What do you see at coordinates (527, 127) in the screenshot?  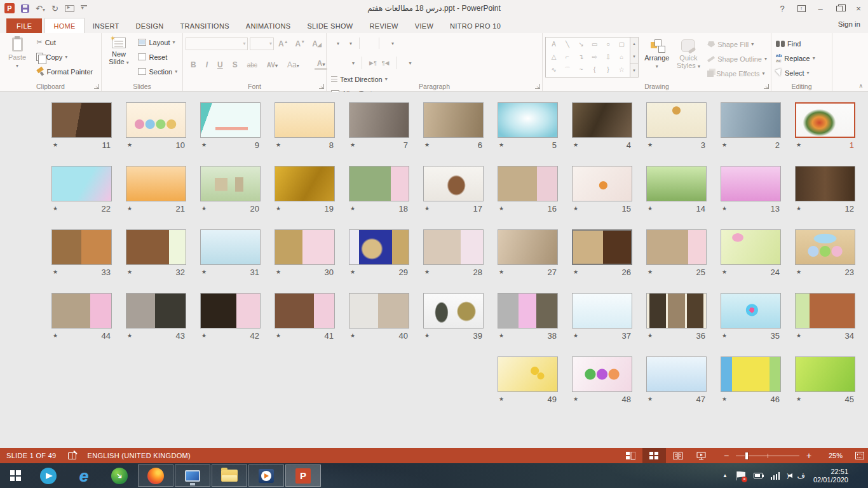 I see `slide-thumbnail-5: ★5` at bounding box center [527, 127].